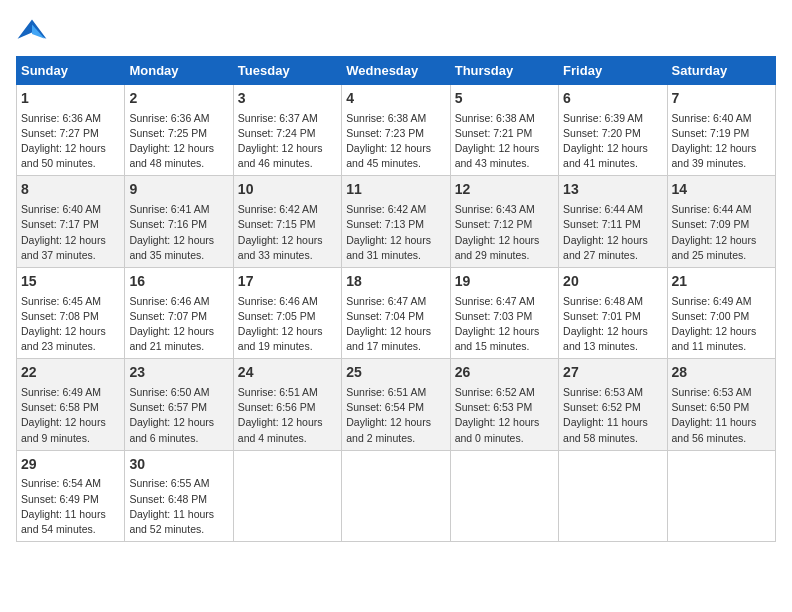 The width and height of the screenshot is (792, 612). What do you see at coordinates (396, 222) in the screenshot?
I see `calendar-week-row: 8Sunrise: 6:40 AMSunset: 7:17 PMDaylight…` at bounding box center [396, 222].